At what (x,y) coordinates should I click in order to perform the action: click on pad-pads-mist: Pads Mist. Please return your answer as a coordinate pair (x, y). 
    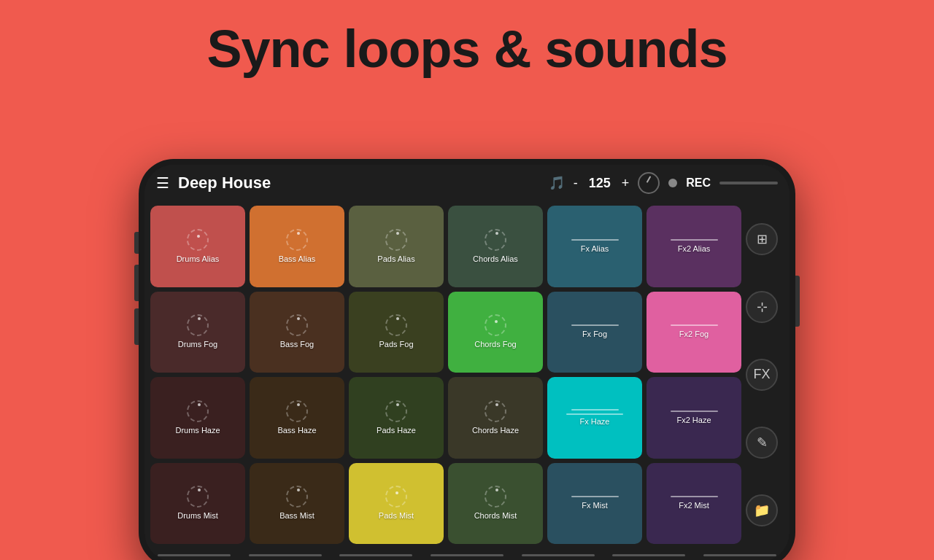
    Looking at the image, I should click on (396, 504).